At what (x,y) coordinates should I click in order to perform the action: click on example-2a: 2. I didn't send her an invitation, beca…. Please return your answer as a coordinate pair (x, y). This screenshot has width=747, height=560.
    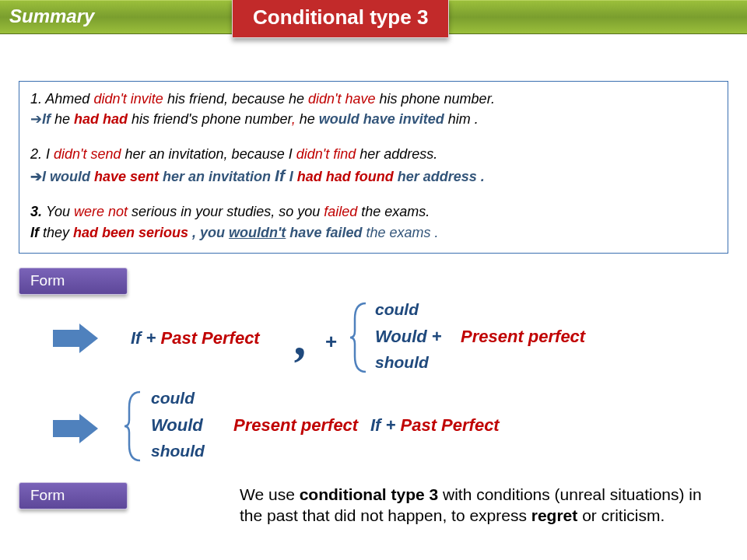
    Looking at the image, I should click on (374, 154).